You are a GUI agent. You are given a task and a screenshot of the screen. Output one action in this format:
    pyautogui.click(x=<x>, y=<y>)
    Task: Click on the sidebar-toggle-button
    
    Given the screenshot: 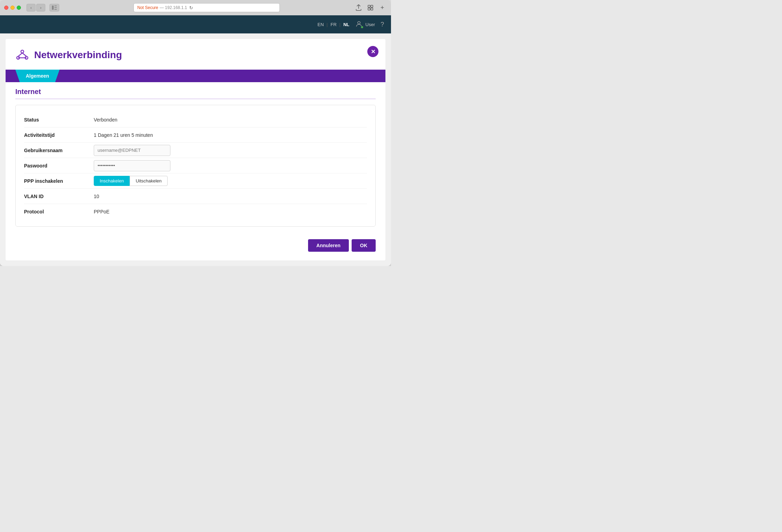 What is the action you would take?
    pyautogui.click(x=54, y=8)
    